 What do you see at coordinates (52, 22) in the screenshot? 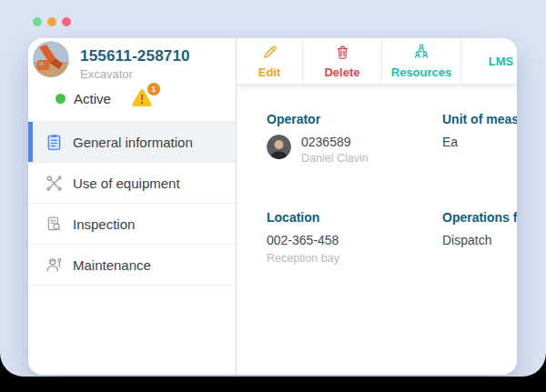
I see `window-controls` at bounding box center [52, 22].